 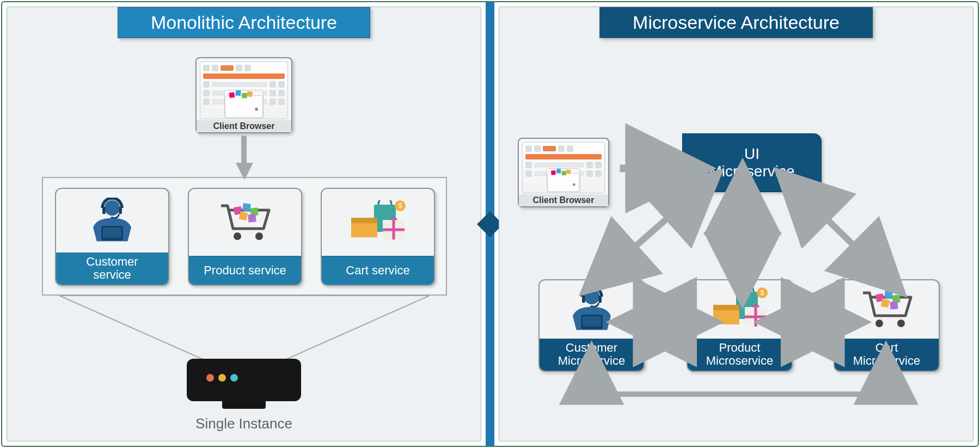 I want to click on single-instance-label: Single Instance, so click(x=244, y=424).